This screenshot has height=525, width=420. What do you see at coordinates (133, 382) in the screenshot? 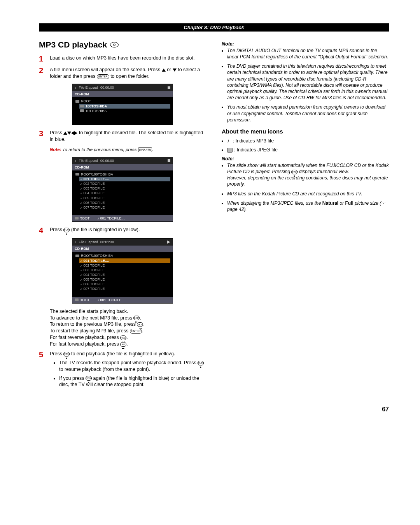
I see `step-5-bullet-2: If you press STOP■ again (the file is hi…` at bounding box center [133, 382].